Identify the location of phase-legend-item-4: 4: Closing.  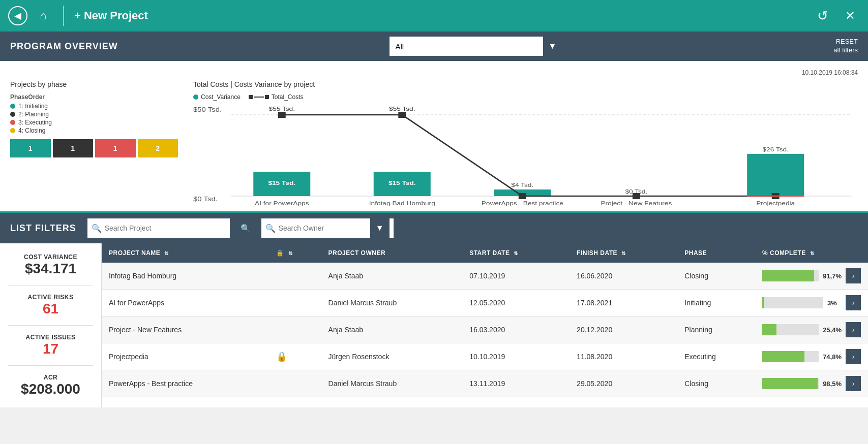
(94, 131).